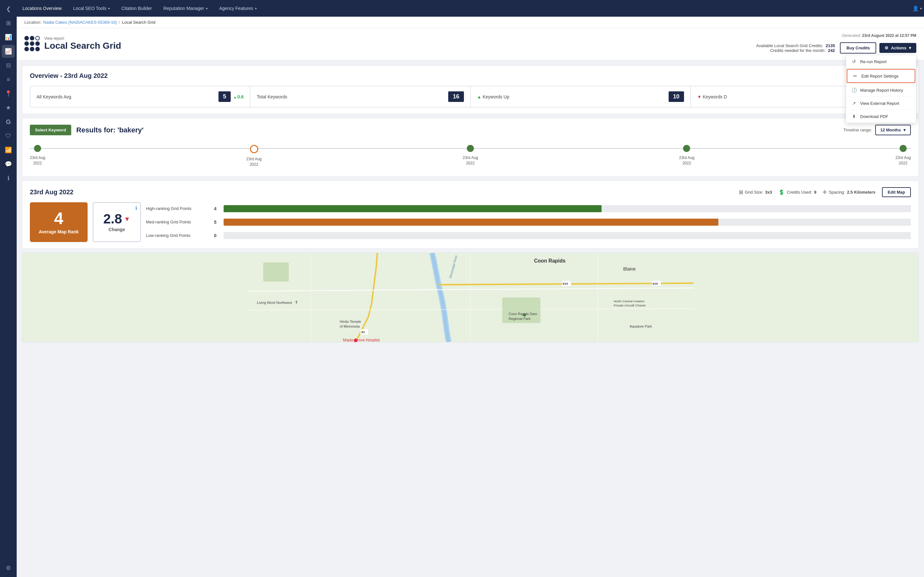  I want to click on breadcrumb-location-link: Nadia Cakes (NADIACAKES-55369-10), so click(80, 22).